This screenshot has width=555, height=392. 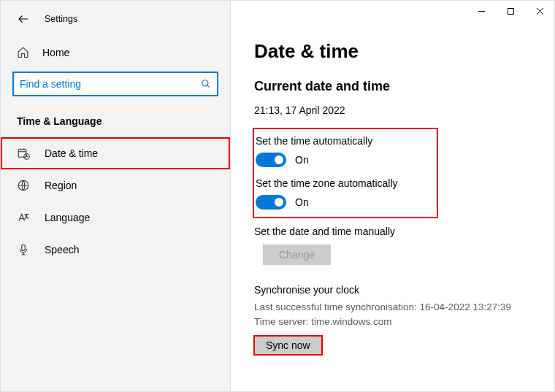 What do you see at coordinates (115, 185) in the screenshot?
I see `sidebar-item-region: Region` at bounding box center [115, 185].